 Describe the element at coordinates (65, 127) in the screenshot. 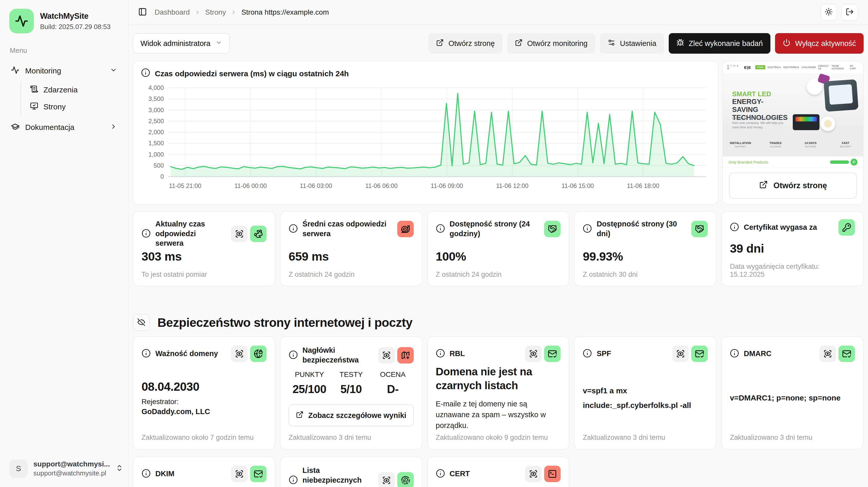

I see `sidebar-item-label: Dokumentacja` at that location.